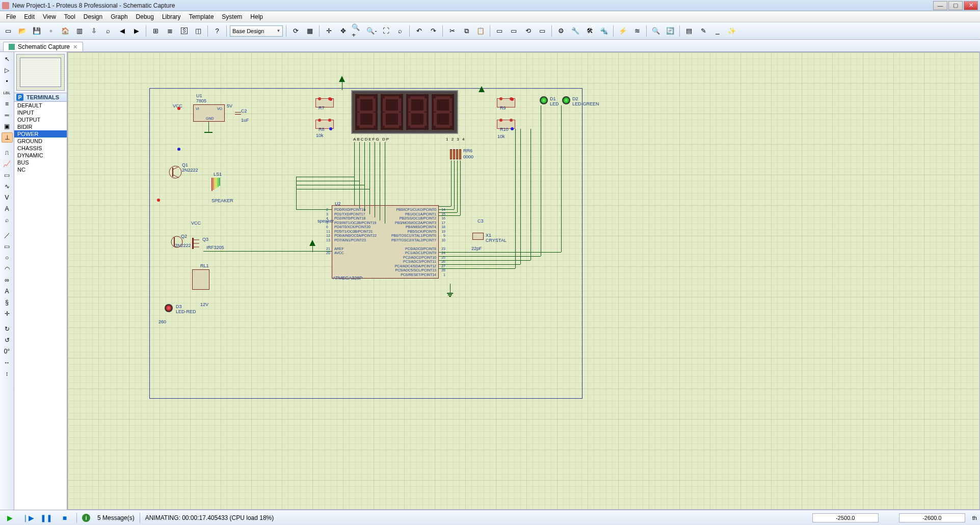 The width and height of the screenshot is (980, 525). What do you see at coordinates (7, 340) in the screenshot?
I see `tool-rotate-ccw: ↺` at bounding box center [7, 340].